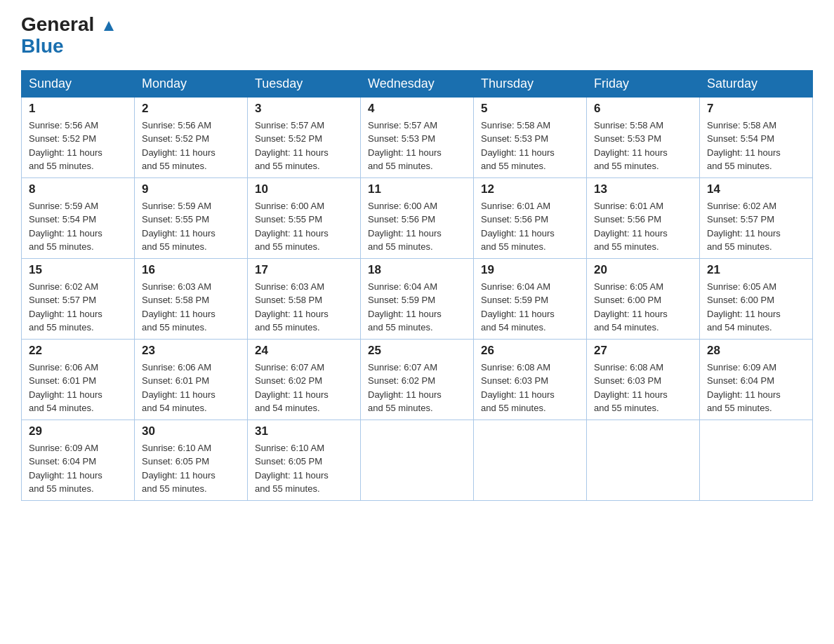 This screenshot has height=644, width=834. What do you see at coordinates (531, 137) in the screenshot?
I see `calendar-cell: 5 Sunrise: 5:58 AMSunset: 5:53 PMDayligh…` at bounding box center [531, 137].